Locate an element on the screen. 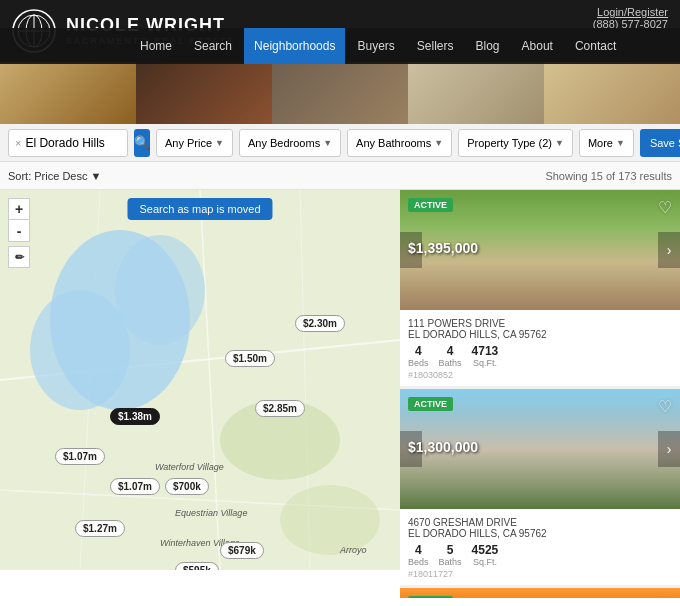 The height and width of the screenshot is (606, 680). nav-contact: Contact is located at coordinates (596, 46).